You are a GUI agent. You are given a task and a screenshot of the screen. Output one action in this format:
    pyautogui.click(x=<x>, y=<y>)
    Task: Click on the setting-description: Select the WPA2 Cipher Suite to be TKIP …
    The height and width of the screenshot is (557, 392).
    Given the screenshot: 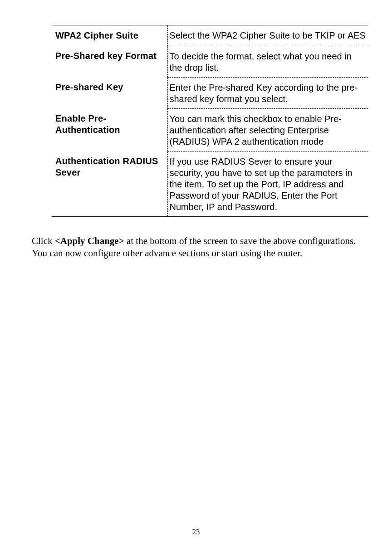 What is the action you would take?
    pyautogui.click(x=268, y=36)
    